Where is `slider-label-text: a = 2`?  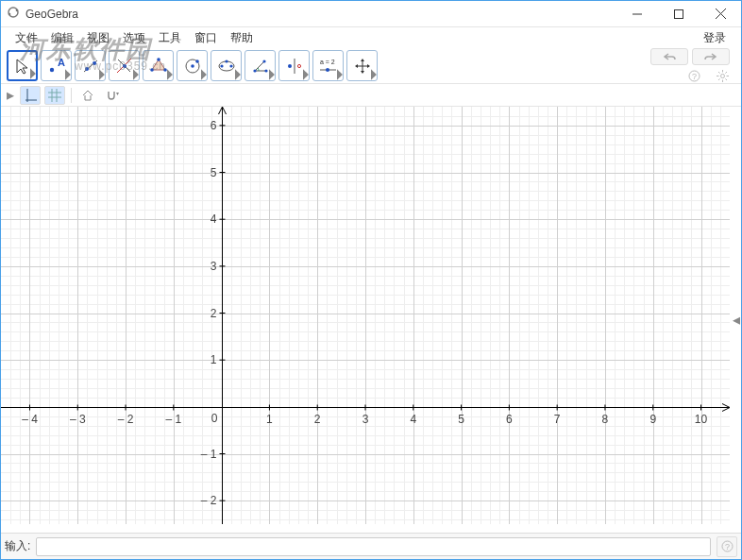
slider-label-text: a = 2 is located at coordinates (328, 62).